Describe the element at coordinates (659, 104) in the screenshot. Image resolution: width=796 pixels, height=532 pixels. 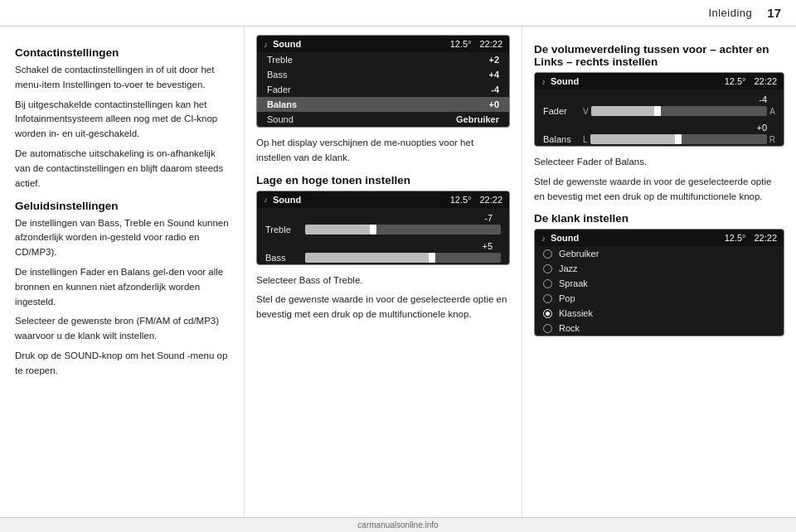
I see `fader-slider-row: -4 Fader V A` at that location.